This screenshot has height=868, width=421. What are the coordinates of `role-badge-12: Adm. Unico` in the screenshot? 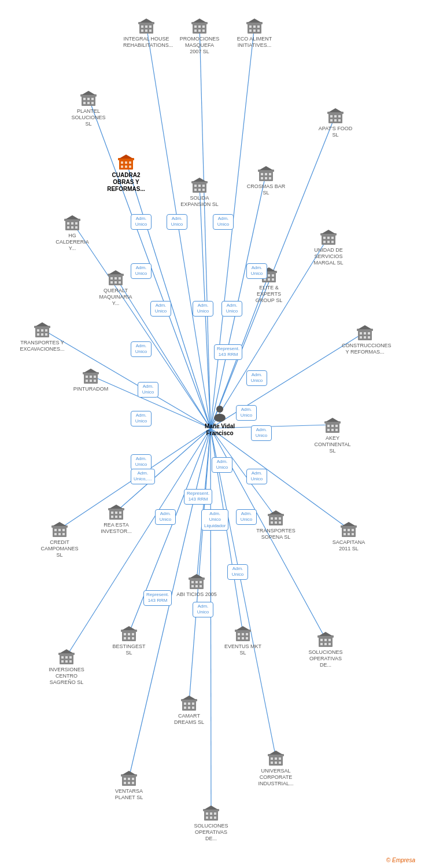 It's located at (141, 419).